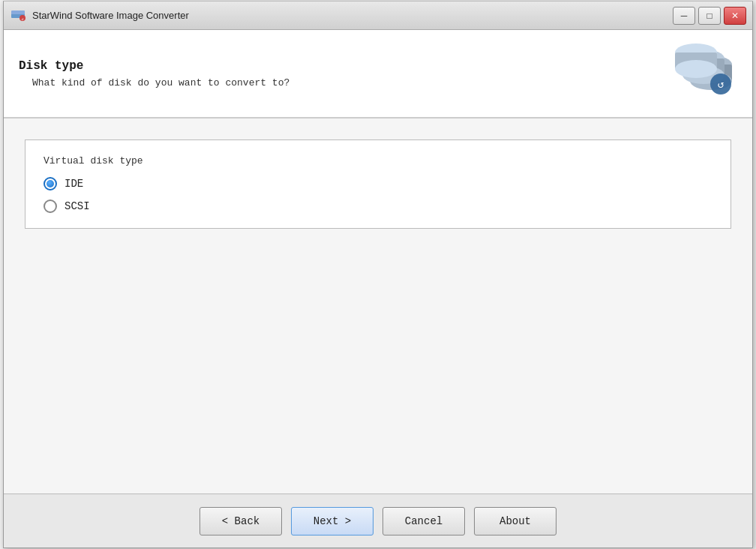 The image size is (756, 549). What do you see at coordinates (50, 184) in the screenshot?
I see `radio-button-ide` at bounding box center [50, 184].